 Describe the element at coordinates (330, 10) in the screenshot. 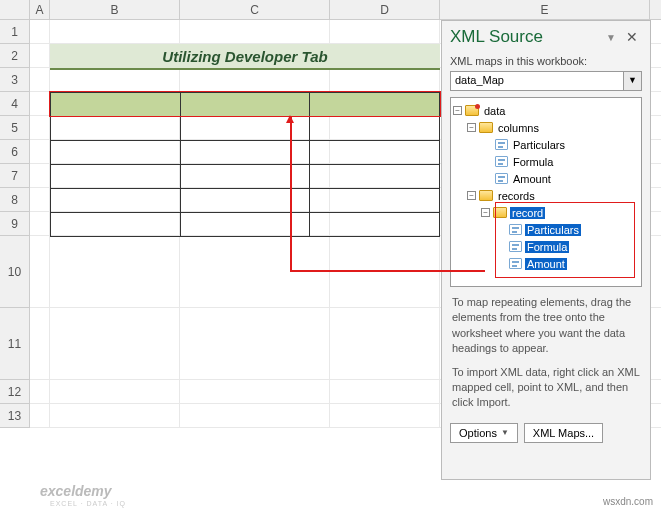

I see `column-headers: A B C D E` at that location.